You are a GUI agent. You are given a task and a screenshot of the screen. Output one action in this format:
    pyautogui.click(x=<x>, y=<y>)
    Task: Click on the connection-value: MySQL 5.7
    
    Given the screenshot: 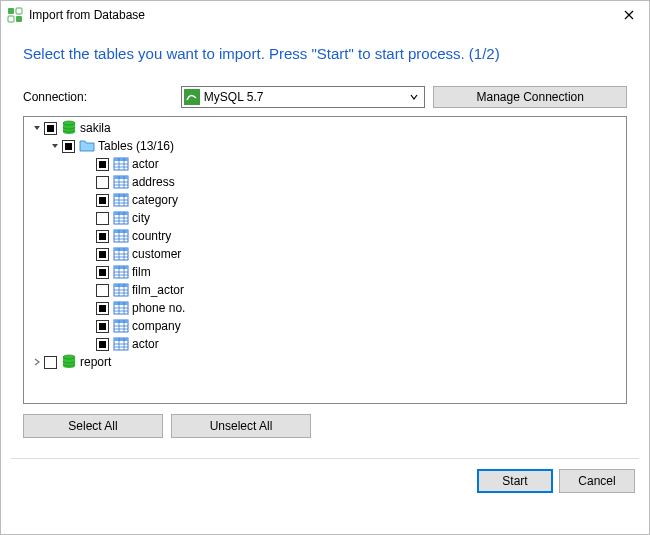 What is the action you would take?
    pyautogui.click(x=306, y=97)
    